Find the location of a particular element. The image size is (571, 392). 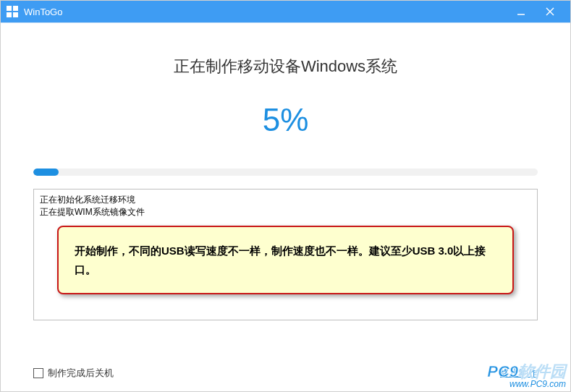

app-icon is located at coordinates (12, 12).